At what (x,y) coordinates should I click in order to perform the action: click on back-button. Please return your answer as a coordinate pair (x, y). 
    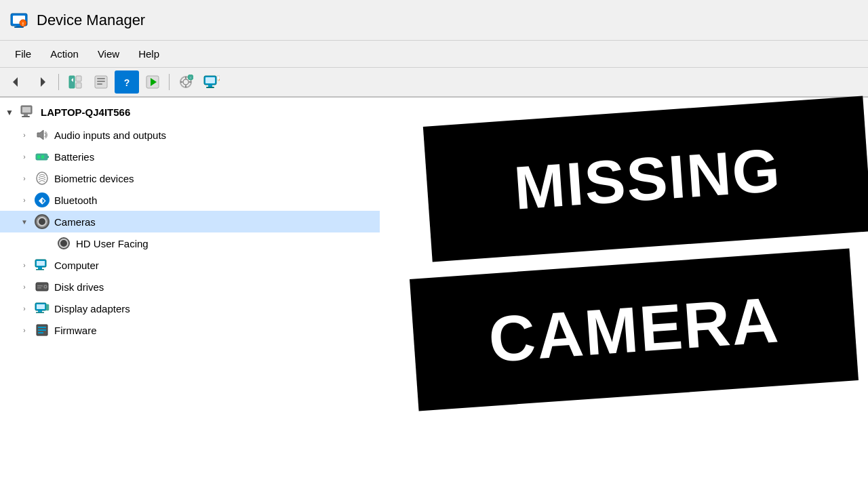
    Looking at the image, I should click on (16, 82).